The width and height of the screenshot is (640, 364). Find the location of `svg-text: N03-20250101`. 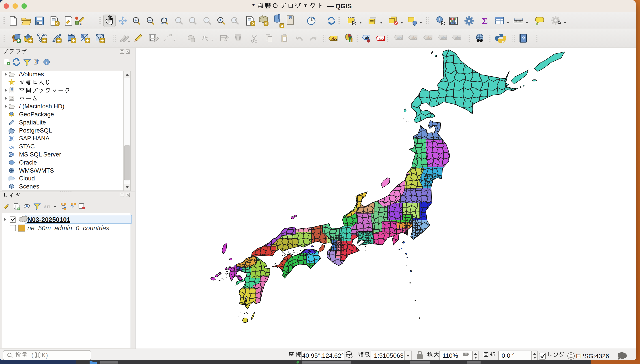

svg-text: N03-20250101 is located at coordinates (49, 220).